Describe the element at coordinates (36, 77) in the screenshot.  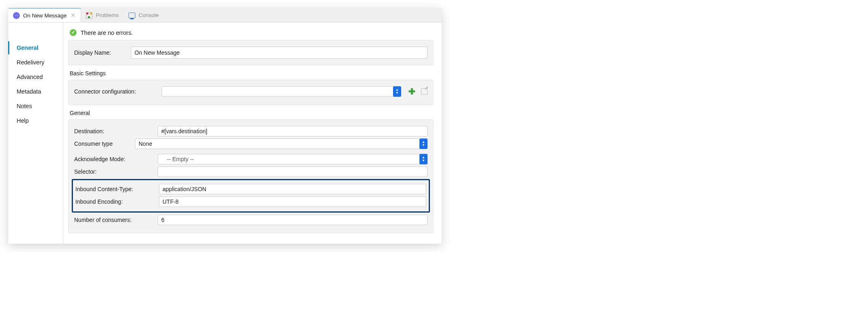
I see `sidebar-item-advanced: Advanced` at that location.